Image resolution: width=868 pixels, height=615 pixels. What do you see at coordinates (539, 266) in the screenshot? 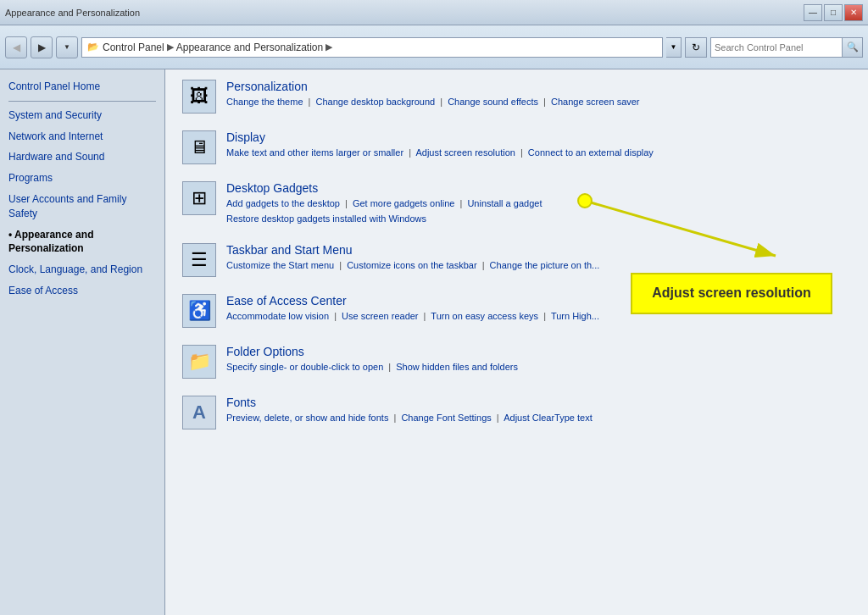
I see `taskbar-links: Customize the Start menu | Customize ico…` at bounding box center [539, 266].